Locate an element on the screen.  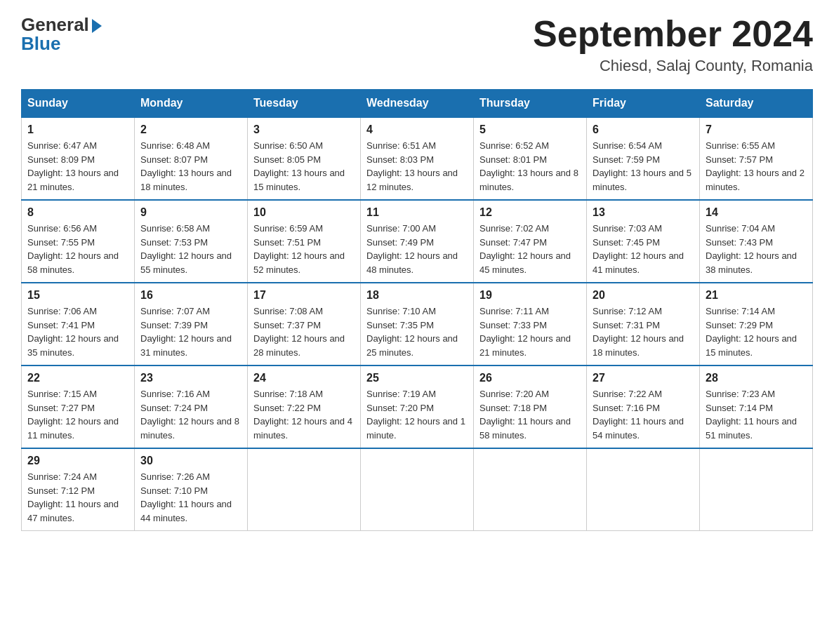
day-number: 13 is located at coordinates (643, 213).